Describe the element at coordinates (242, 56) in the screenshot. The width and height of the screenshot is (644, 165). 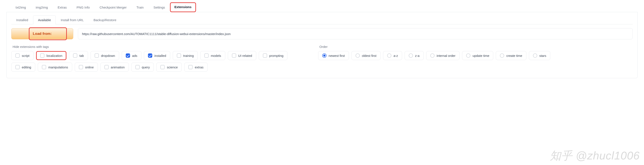
I see `tag-chip-UI-related: UI related` at that location.